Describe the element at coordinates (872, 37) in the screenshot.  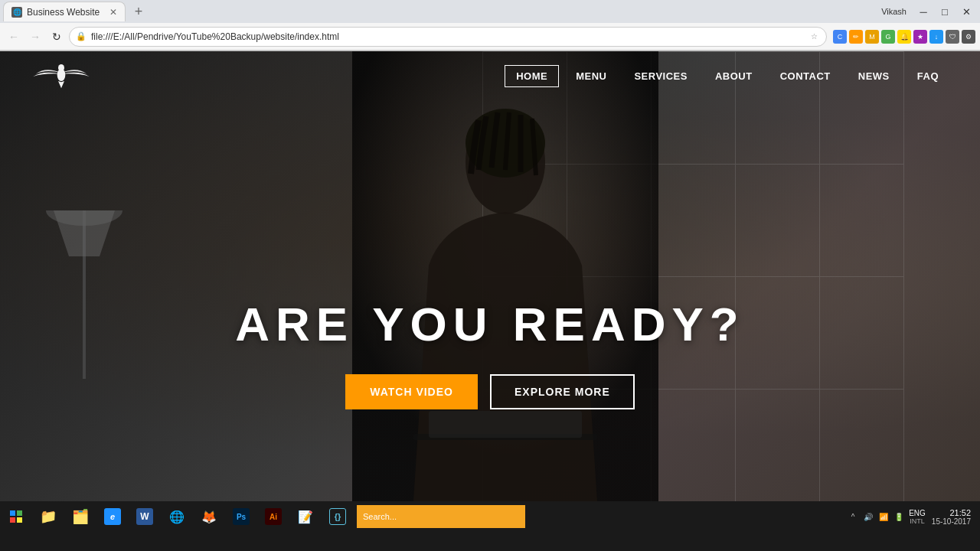
I see `ext-3: M` at that location.